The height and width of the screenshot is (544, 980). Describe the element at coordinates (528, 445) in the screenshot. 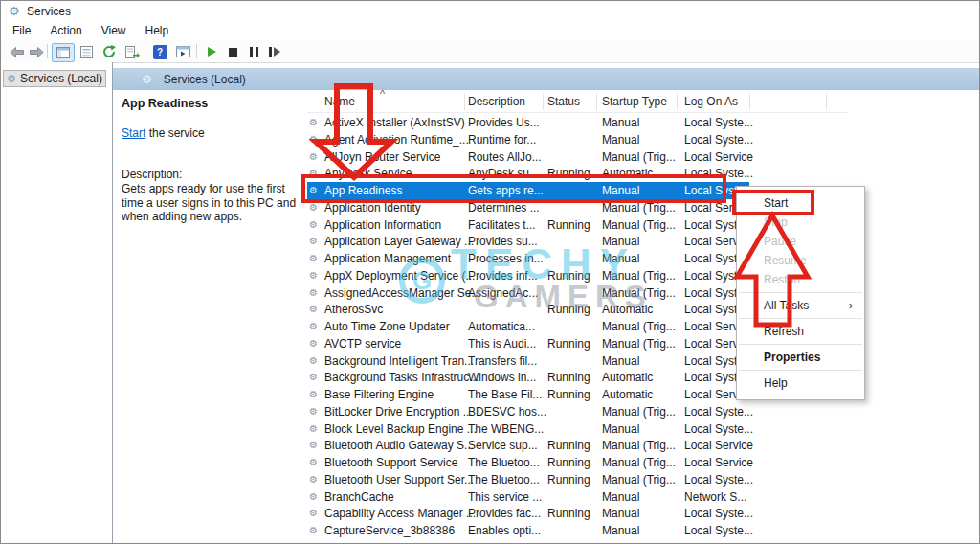

I see `service-row: ⚙Bluetooth Audio Gateway S...Service sup…` at that location.